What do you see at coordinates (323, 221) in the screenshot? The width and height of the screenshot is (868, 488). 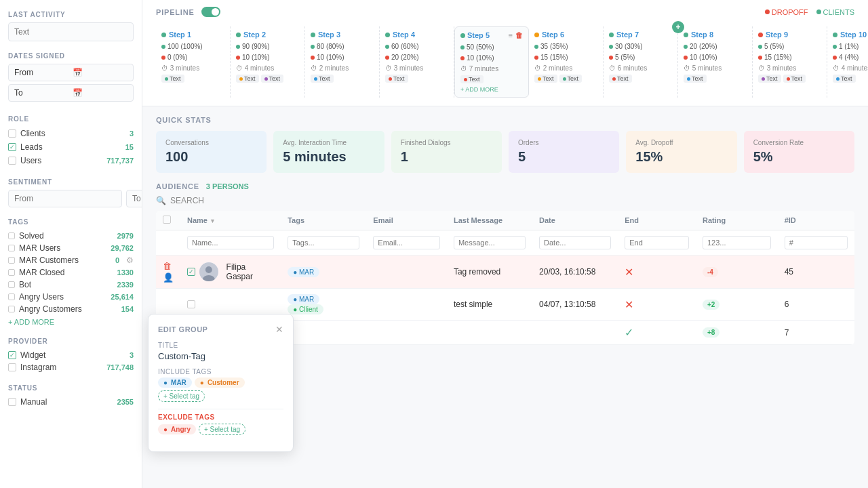 I see `th-tags: Tags` at bounding box center [323, 221].